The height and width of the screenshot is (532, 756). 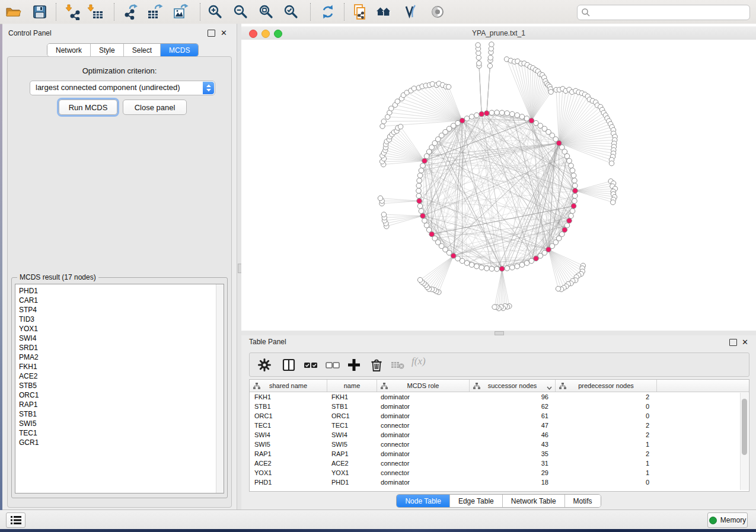 What do you see at coordinates (384, 12) in the screenshot?
I see `homes-icon` at bounding box center [384, 12].